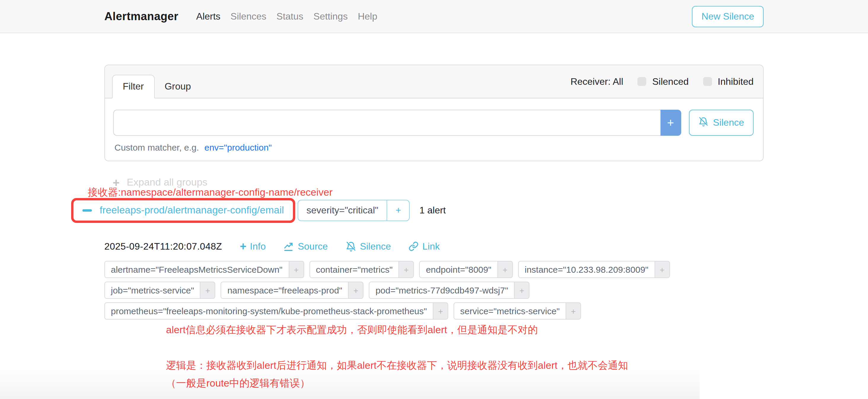  I want to click on group-matcher-tag: severity="critical" +, so click(354, 210).